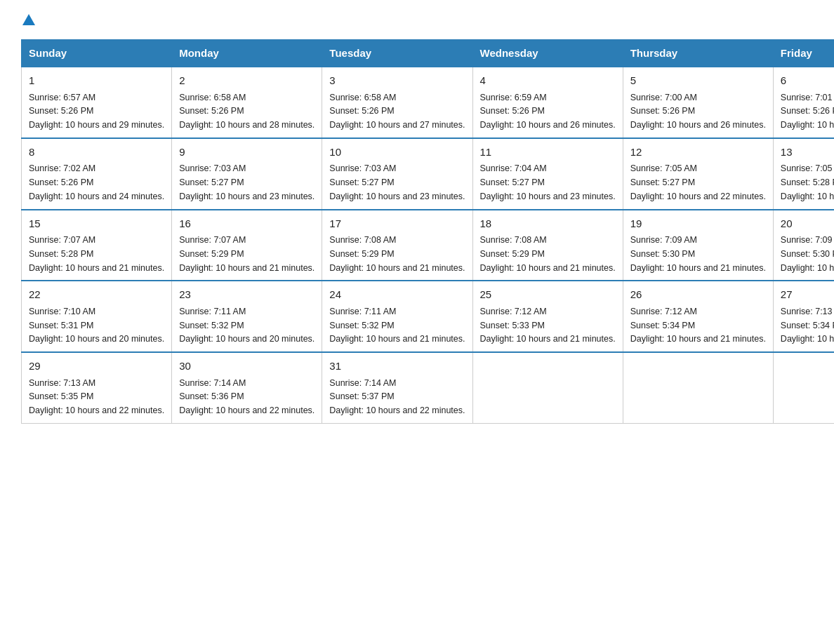  Describe the element at coordinates (397, 53) in the screenshot. I see `col-header-tuesday: Tuesday` at that location.